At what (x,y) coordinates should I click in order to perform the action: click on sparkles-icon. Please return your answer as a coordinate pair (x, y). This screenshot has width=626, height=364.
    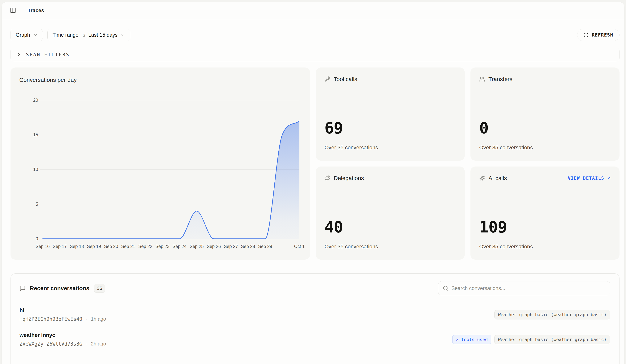
    Looking at the image, I should click on (482, 178).